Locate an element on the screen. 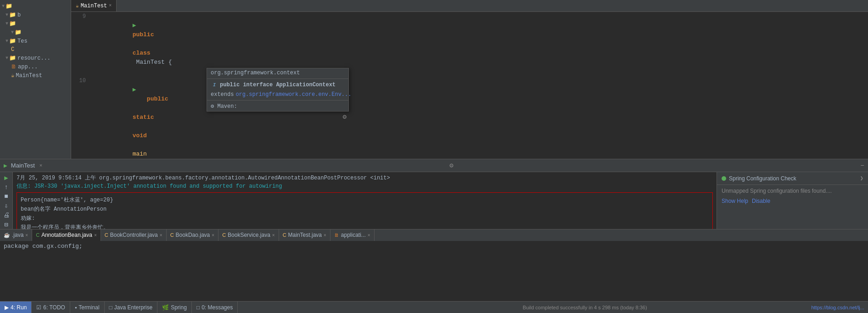 Image resolution: width=868 pixels, height=313 pixels. spring-check-body: Unmapped Spring configuration files foun… is located at coordinates (792, 191).